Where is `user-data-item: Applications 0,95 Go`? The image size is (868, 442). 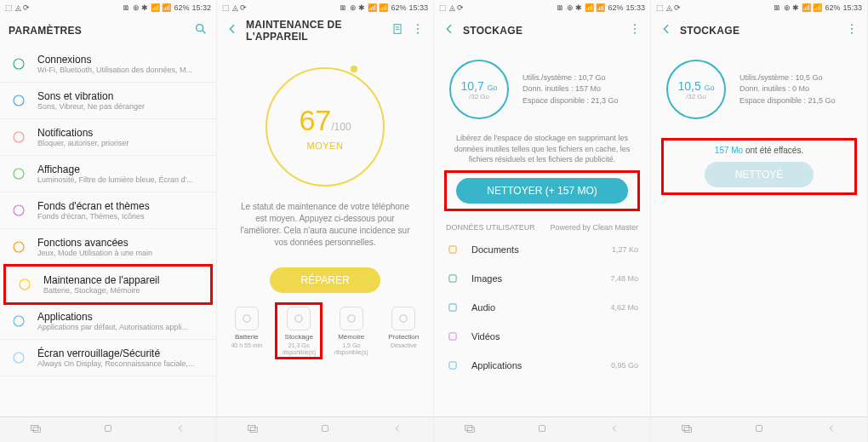 user-data-item: Applications 0,95 Go is located at coordinates (542, 365).